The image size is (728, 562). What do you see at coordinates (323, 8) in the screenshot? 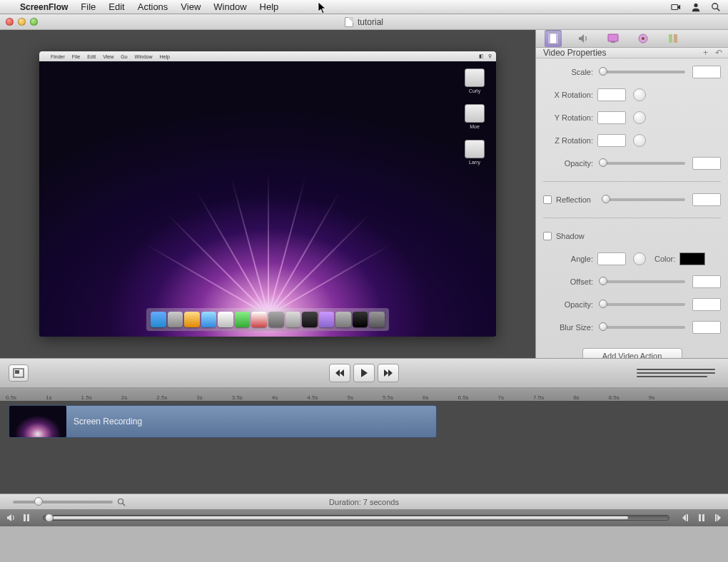
I see `mouse-cursor` at bounding box center [323, 8].